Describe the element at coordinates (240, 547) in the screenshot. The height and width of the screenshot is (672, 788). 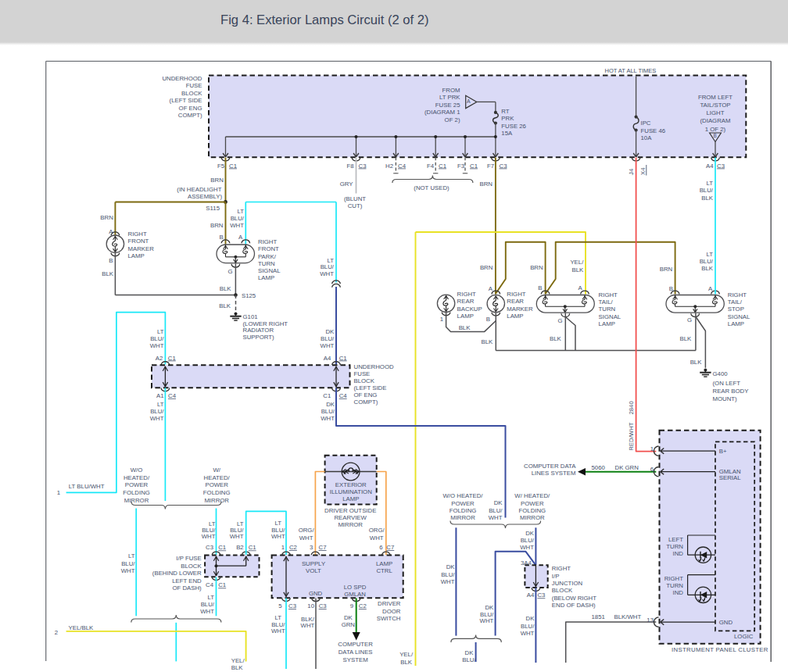
I see `svg-text: B2` at that location.